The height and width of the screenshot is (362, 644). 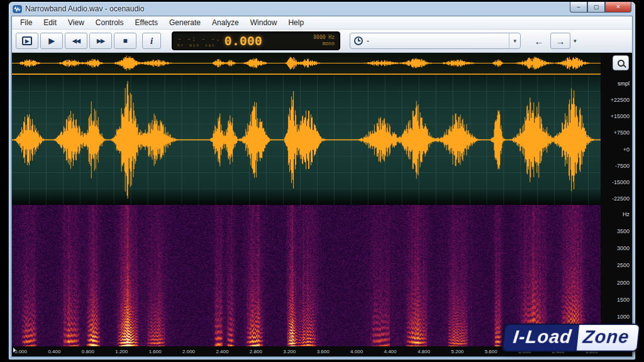 What do you see at coordinates (256, 352) in the screenshot?
I see `time-tick: 2.800` at bounding box center [256, 352].